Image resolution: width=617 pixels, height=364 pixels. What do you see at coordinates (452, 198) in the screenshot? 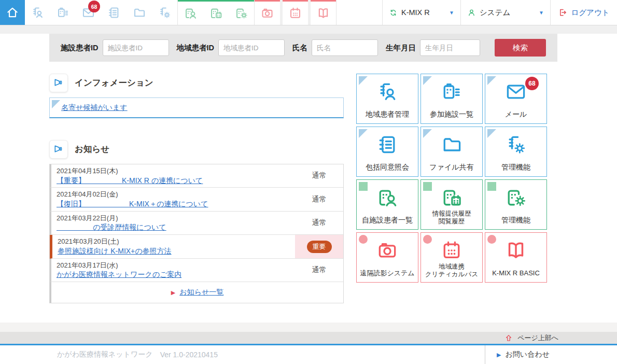
I see `building-calendar-icon` at bounding box center [452, 198].